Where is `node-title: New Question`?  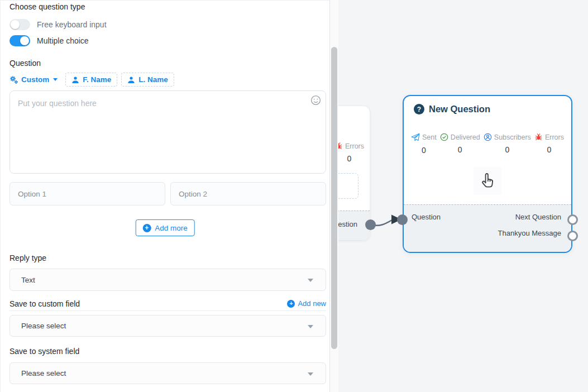
node-title: New Question is located at coordinates (460, 109).